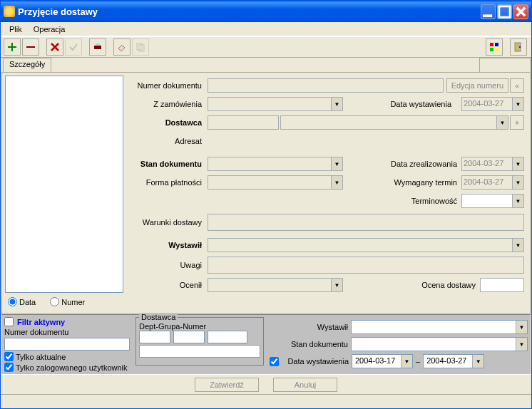 Image resolution: width=532 pixels, height=409 pixels. What do you see at coordinates (243, 123) in the screenshot?
I see `field-dostawca-code` at bounding box center [243, 123].